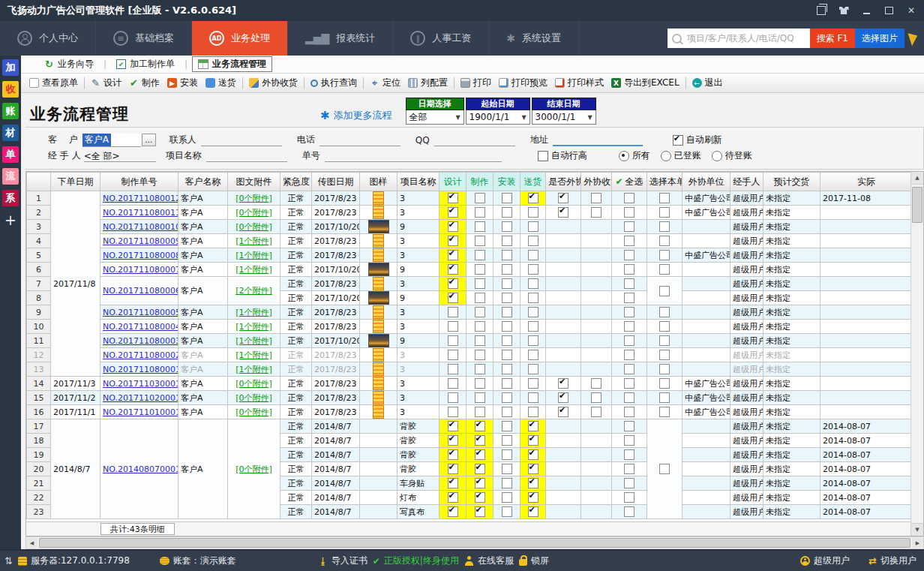 The width and height of the screenshot is (924, 571). Describe the element at coordinates (140, 182) in the screenshot. I see `column-header: 制作单号` at that location.